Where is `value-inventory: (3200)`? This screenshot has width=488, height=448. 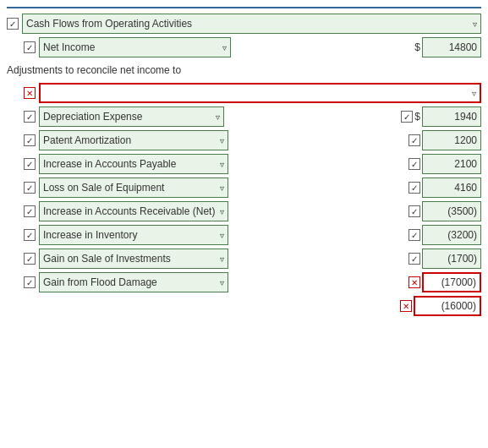 value-inventory: (3200) is located at coordinates (452, 235).